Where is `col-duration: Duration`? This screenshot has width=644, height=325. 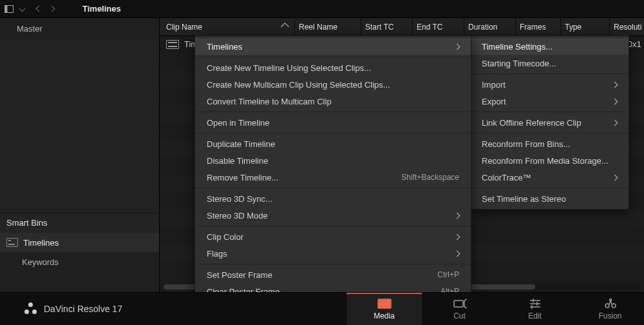 col-duration: Duration is located at coordinates (490, 27).